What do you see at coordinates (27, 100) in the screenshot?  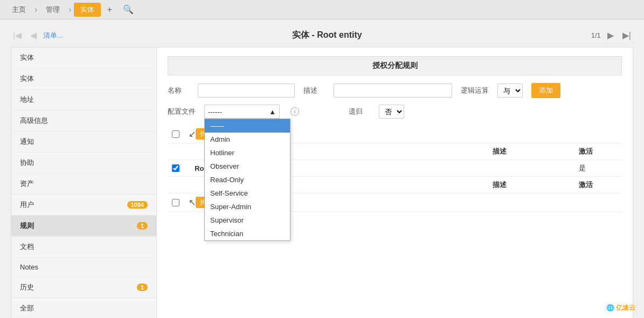 I see `sidebar-label: 地址` at bounding box center [27, 100].